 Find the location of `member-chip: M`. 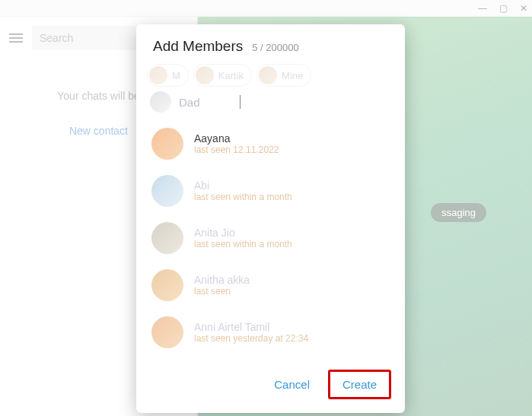

member-chip: M is located at coordinates (167, 75).